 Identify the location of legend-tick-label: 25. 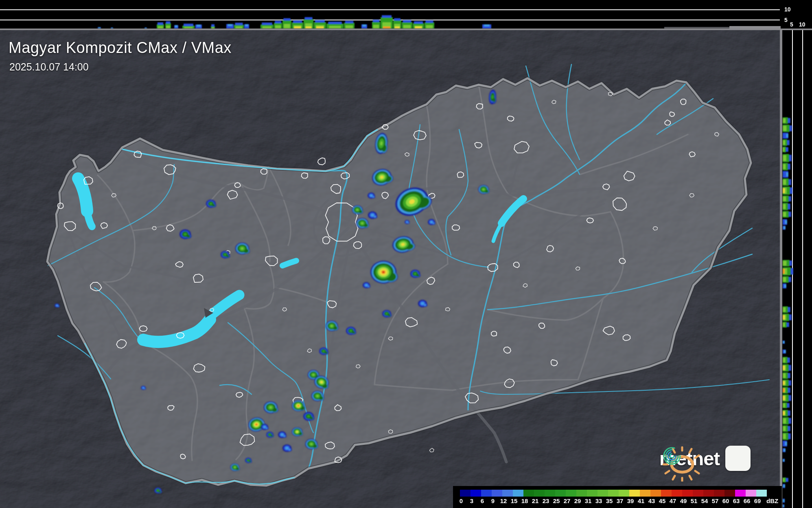
(557, 501).